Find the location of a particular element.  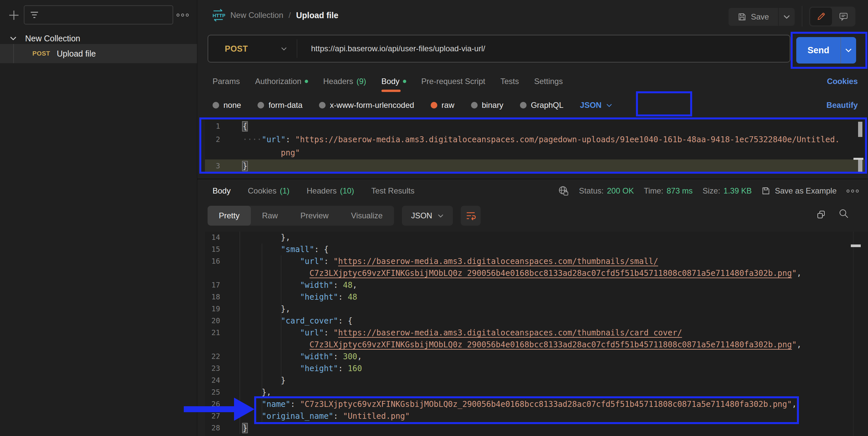

response-language-select: JSON is located at coordinates (427, 216).